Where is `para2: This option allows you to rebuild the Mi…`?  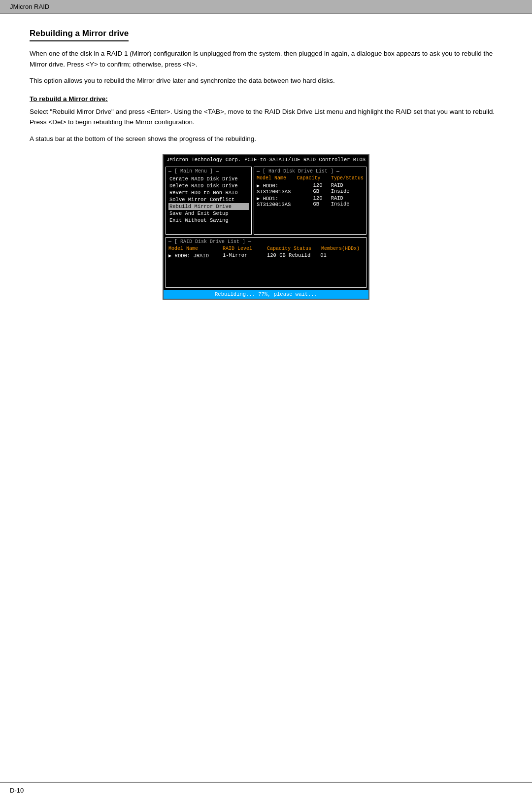
para2: This option allows you to rebuild the Mi… is located at coordinates (266, 81).